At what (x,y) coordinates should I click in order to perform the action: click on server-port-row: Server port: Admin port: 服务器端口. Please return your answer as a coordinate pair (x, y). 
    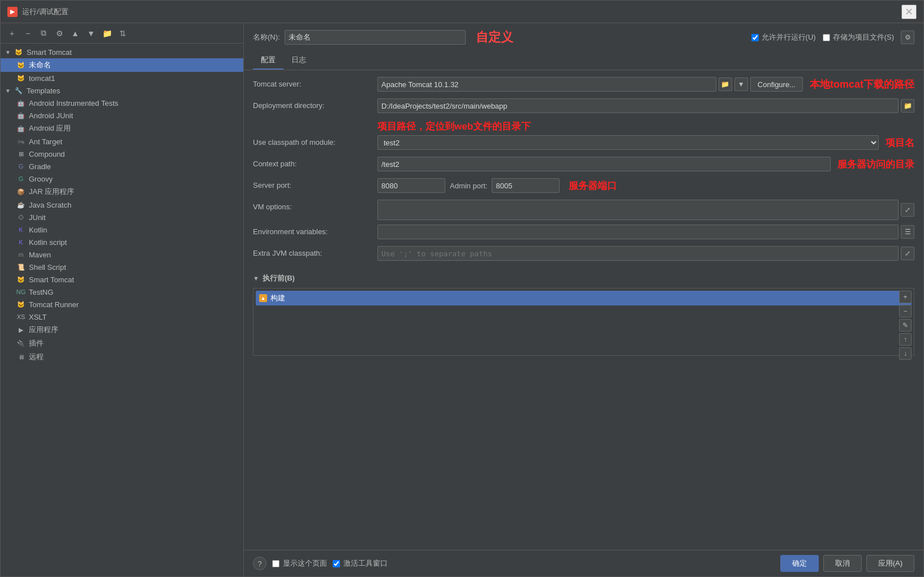
    Looking at the image, I should click on (584, 187).